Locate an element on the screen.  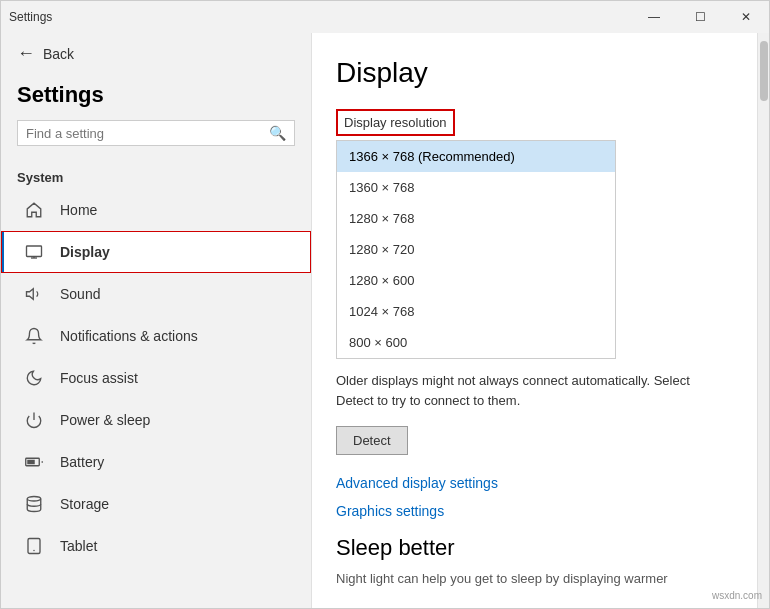
watermark: wsxdn.com is located at coordinates (737, 596).